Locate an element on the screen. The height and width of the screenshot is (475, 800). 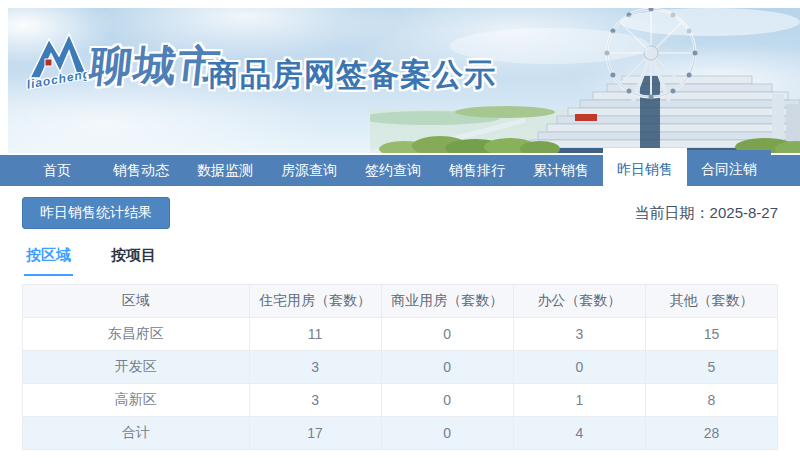
cell-region: 东昌府区 is located at coordinates (136, 334).